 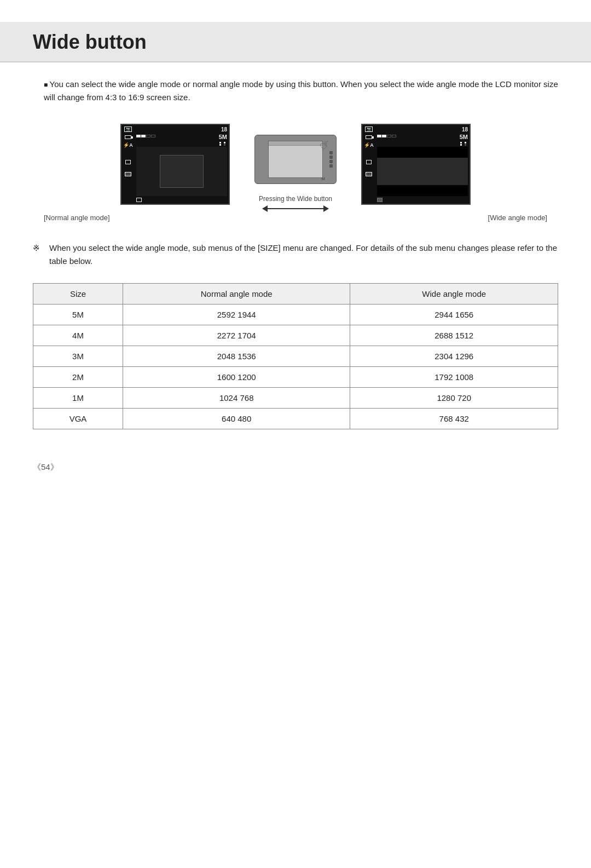 What do you see at coordinates (296, 159) in the screenshot?
I see `cam-screen` at bounding box center [296, 159].